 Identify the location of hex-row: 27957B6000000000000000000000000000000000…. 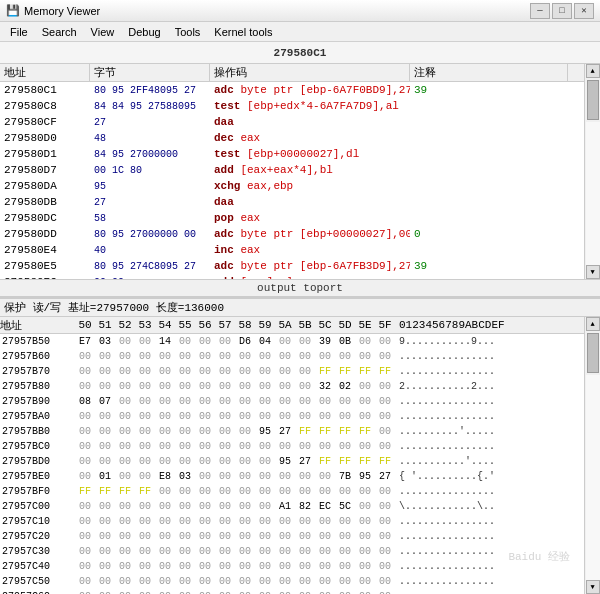
(292, 356).